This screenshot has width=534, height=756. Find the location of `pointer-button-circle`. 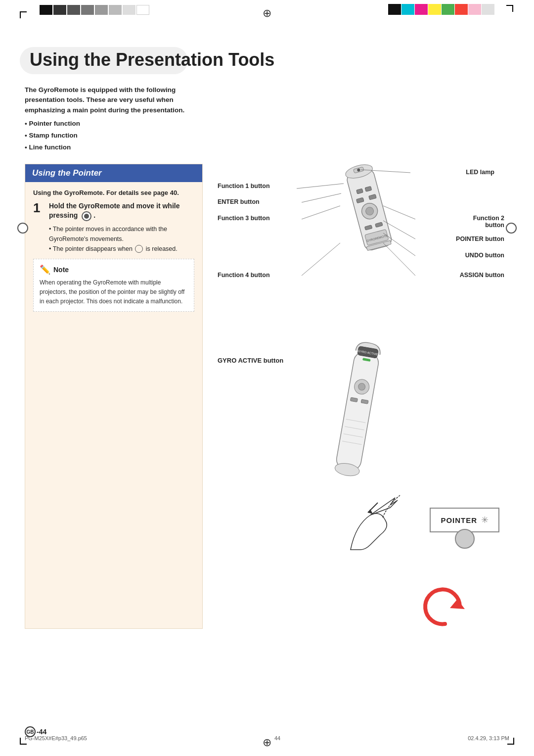

pointer-button-circle is located at coordinates (465, 539).